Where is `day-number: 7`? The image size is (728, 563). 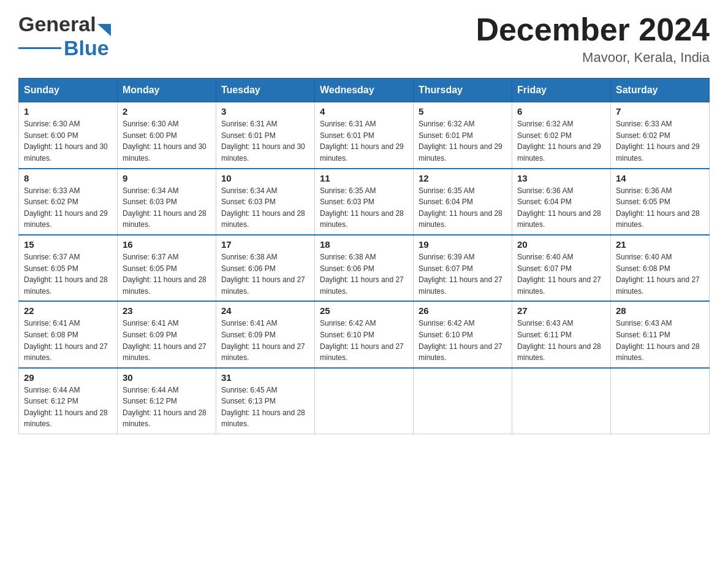
day-number: 7 is located at coordinates (660, 112).